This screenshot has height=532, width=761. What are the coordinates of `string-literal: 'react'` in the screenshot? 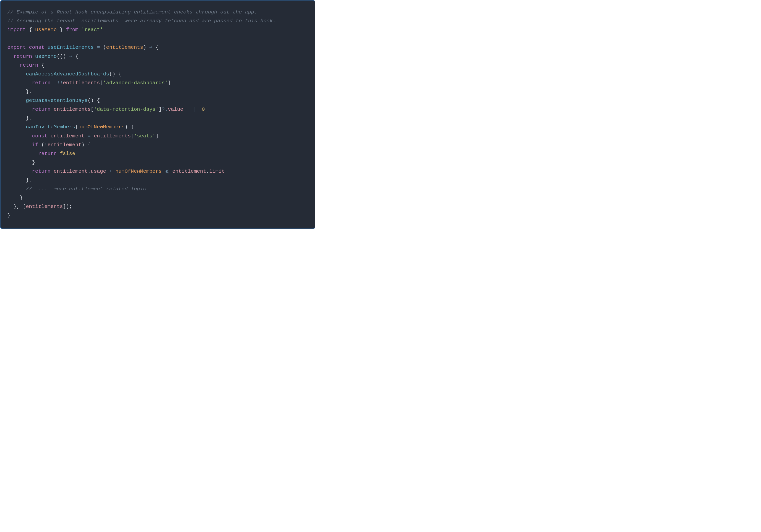 It's located at (92, 30).